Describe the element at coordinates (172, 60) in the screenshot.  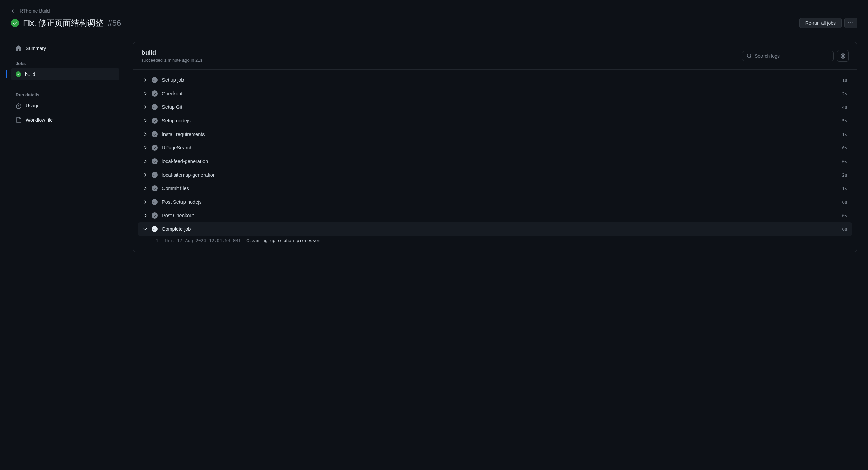
I see `job-meta: succeeded 1 minute ago in 21s` at that location.